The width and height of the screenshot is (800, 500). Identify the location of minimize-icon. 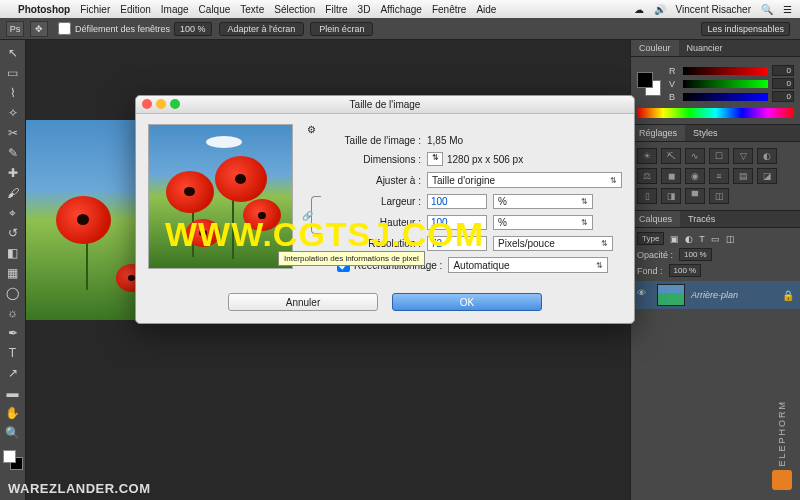
(161, 104).